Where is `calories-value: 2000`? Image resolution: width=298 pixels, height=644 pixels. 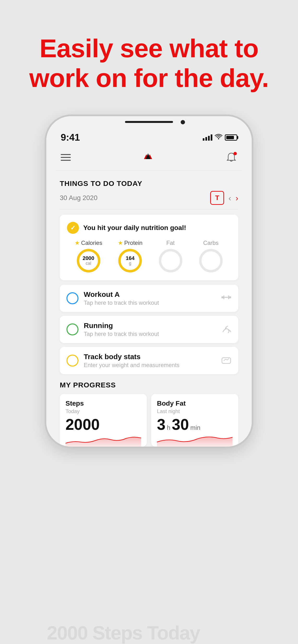 calories-value: 2000 is located at coordinates (89, 258).